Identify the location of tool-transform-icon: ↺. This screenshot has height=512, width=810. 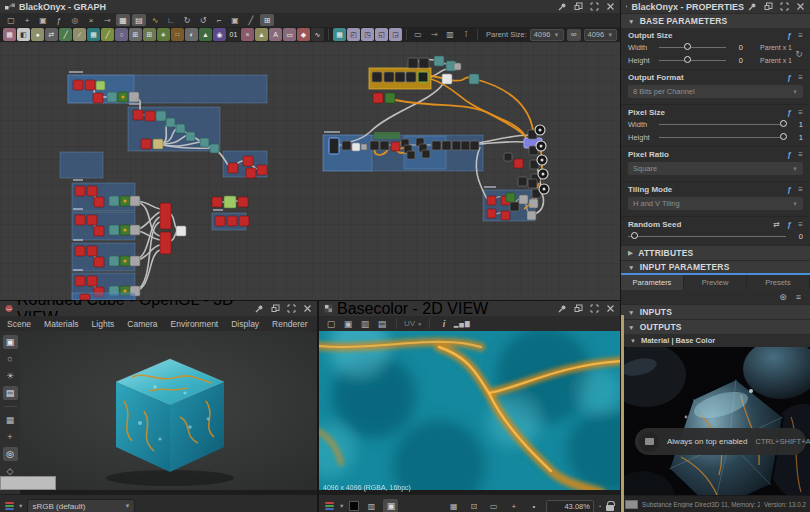
(203, 20).